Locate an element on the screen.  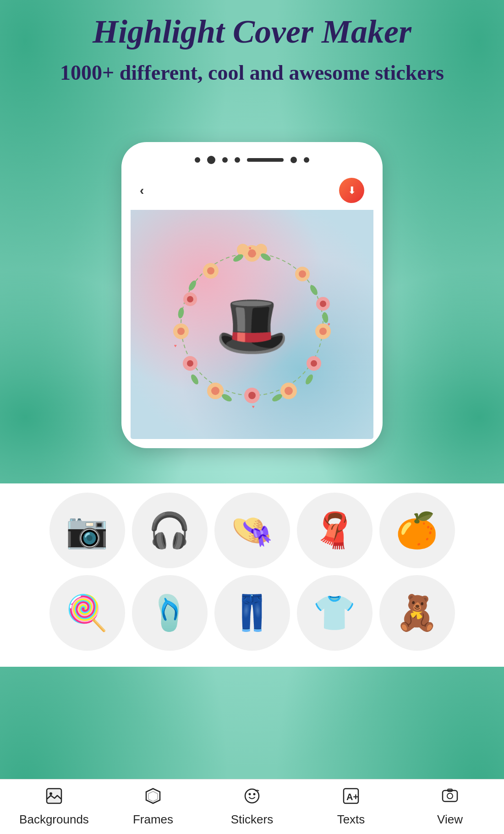
sticker-popsicle: 🍭 is located at coordinates (87, 613).